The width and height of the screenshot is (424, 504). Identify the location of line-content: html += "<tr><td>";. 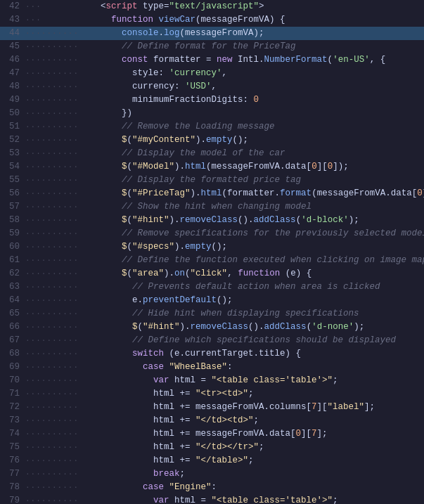
(256, 394).